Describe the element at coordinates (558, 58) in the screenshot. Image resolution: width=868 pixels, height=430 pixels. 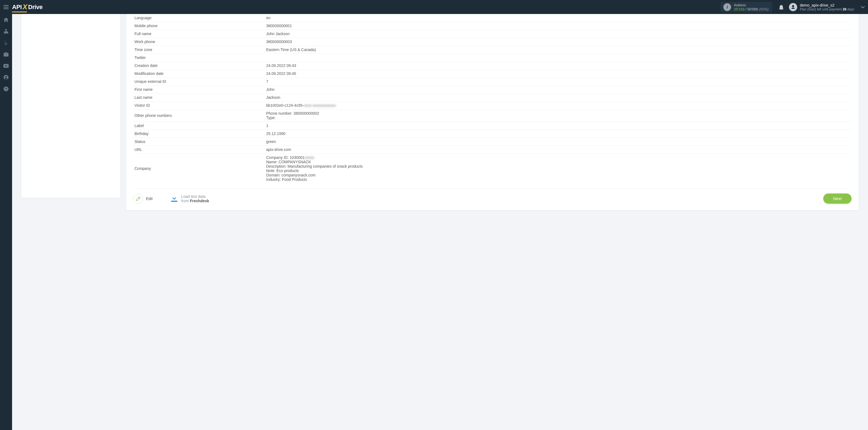
I see `field-value` at that location.